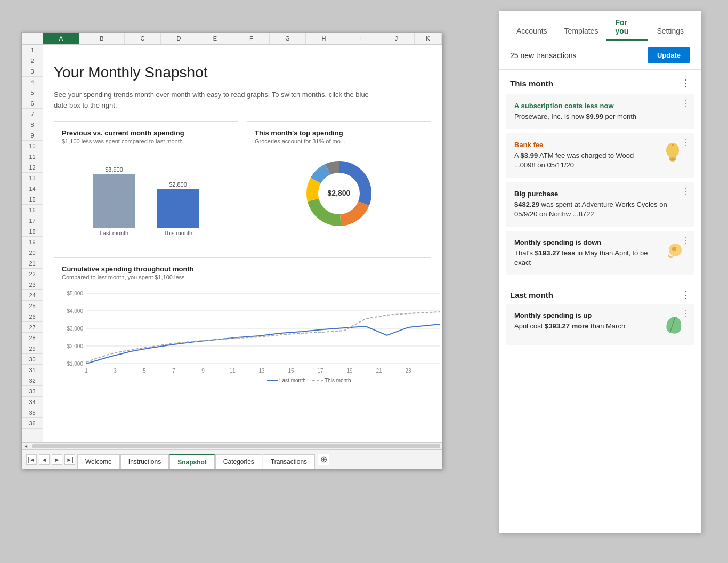 The width and height of the screenshot is (728, 563). Describe the element at coordinates (397, 38) in the screenshot. I see `col-header-j: J` at that location.